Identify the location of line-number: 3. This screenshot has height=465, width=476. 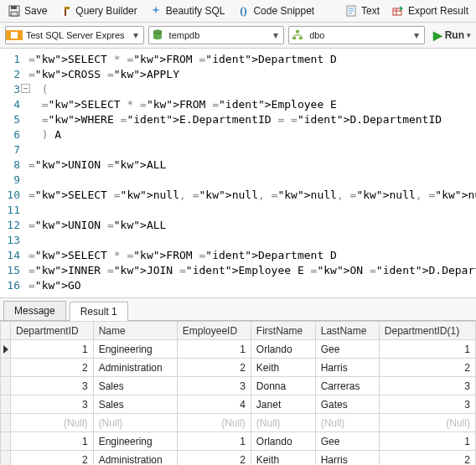
(12, 90).